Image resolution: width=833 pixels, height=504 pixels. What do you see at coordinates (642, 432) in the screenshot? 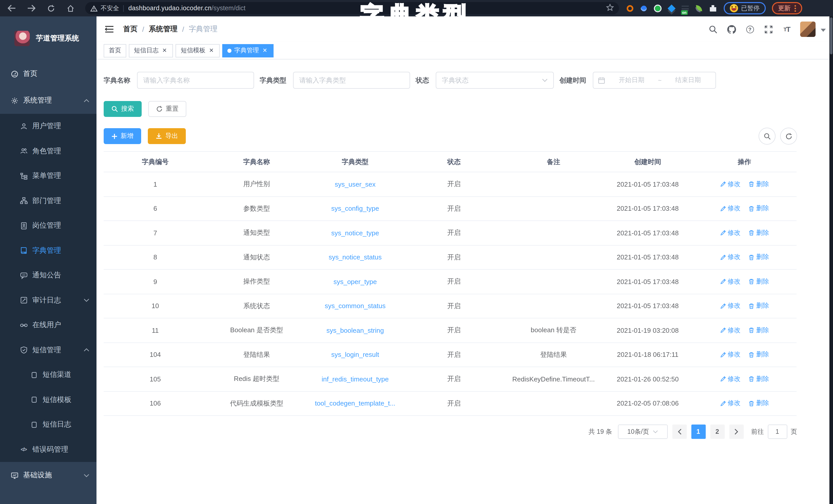
I see `page-size-select: 10条/页` at bounding box center [642, 432].